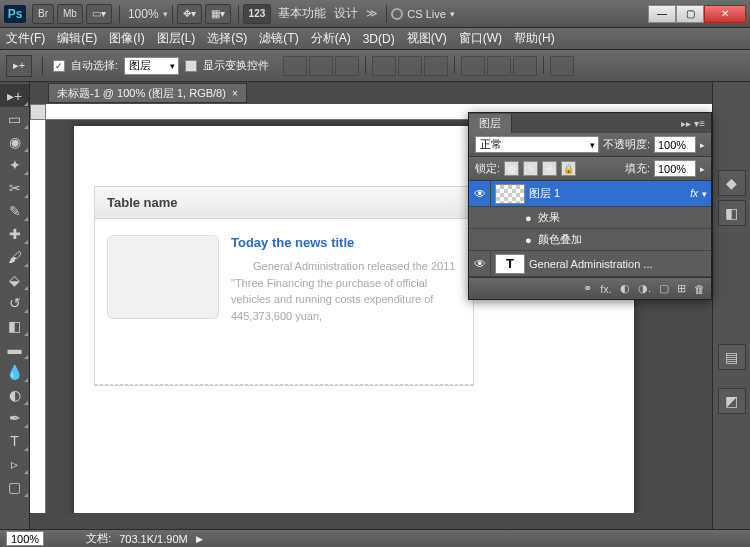 This screenshot has height=547, width=750. Describe the element at coordinates (152, 66) in the screenshot. I see `auto-select-target: 图层` at that location.